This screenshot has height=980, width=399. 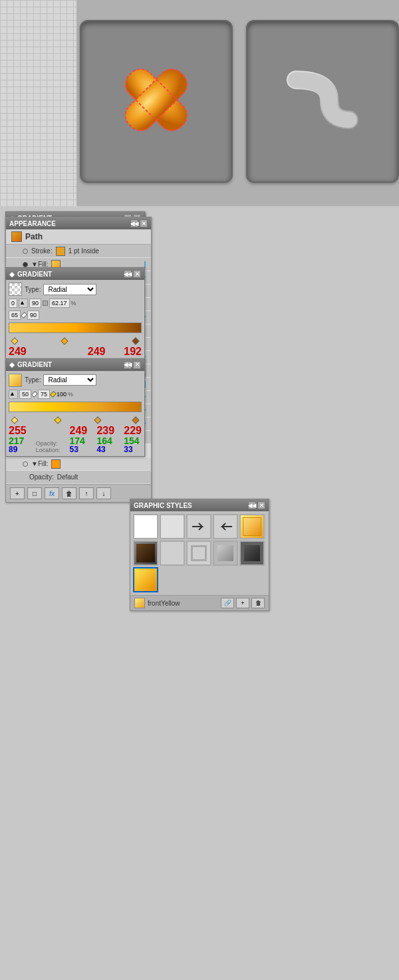 I want to click on appearance-panel-title: APPEARANCE, so click(x=33, y=223).